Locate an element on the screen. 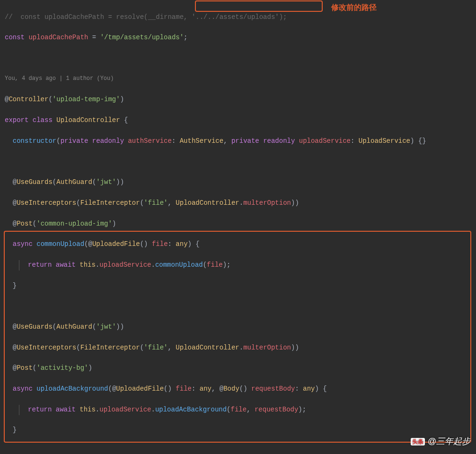 This screenshot has height=454, width=476. code-line: @Controller('upload-temp-img') is located at coordinates (238, 100).